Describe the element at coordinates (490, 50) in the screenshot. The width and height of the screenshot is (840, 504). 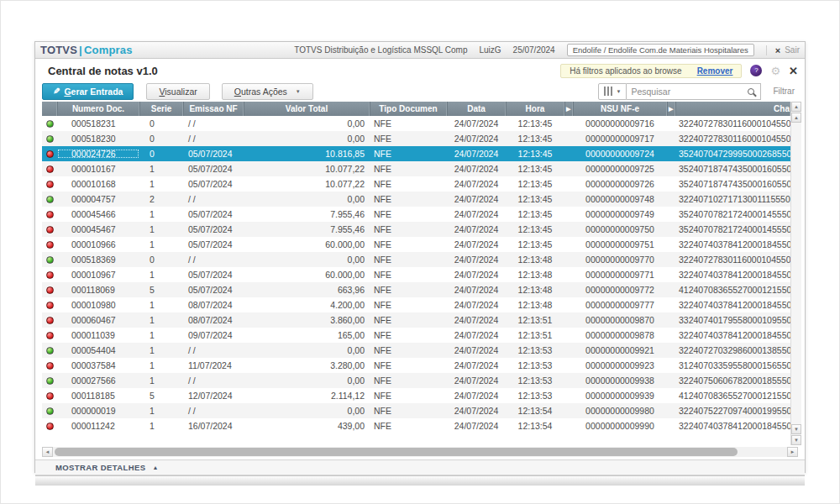
I see `user-label: LuizG` at that location.